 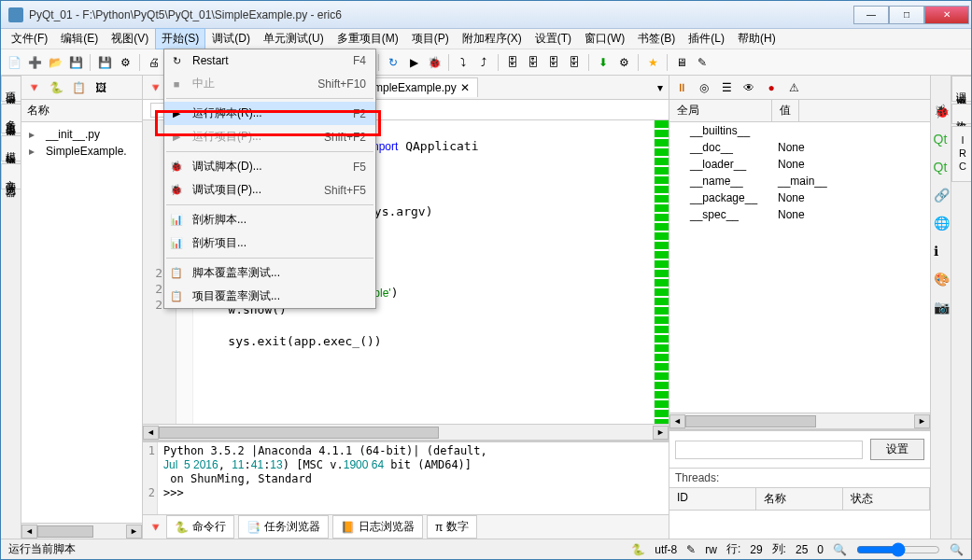 I want to click on db4-icon: 🗄, so click(x=574, y=63).